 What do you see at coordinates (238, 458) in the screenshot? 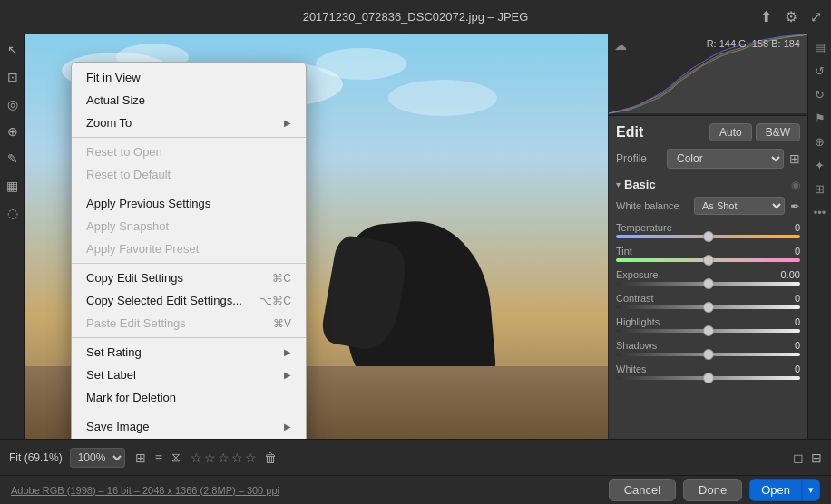
I see `star-4: ☆` at bounding box center [238, 458].